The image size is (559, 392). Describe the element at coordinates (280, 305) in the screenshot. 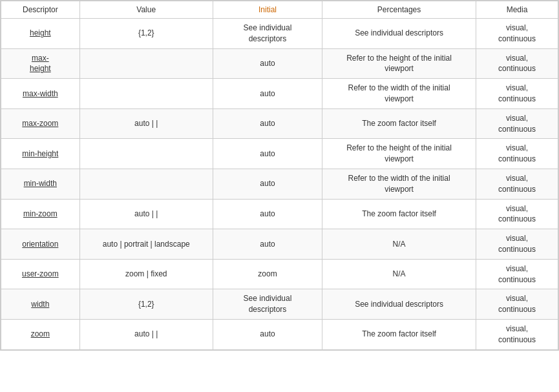

I see `table-row: width{1,2}See individualdescriptorsSee i…` at that location.